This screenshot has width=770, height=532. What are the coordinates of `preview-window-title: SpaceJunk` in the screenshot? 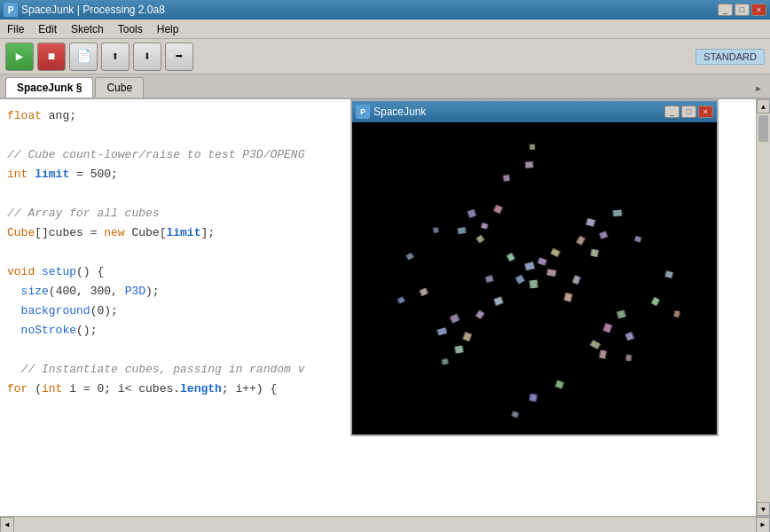 It's located at (399, 112).